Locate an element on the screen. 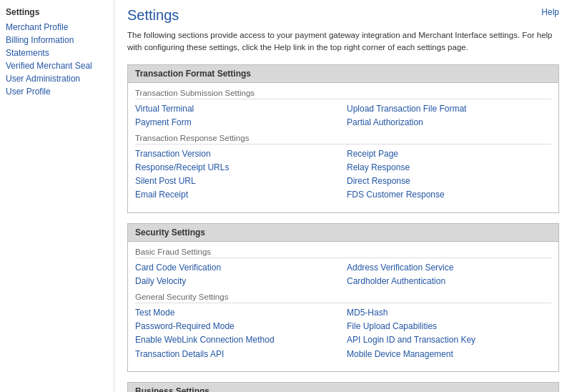 The width and height of the screenshot is (572, 392). link-card-code-verification: Card Code Verification is located at coordinates (237, 268).